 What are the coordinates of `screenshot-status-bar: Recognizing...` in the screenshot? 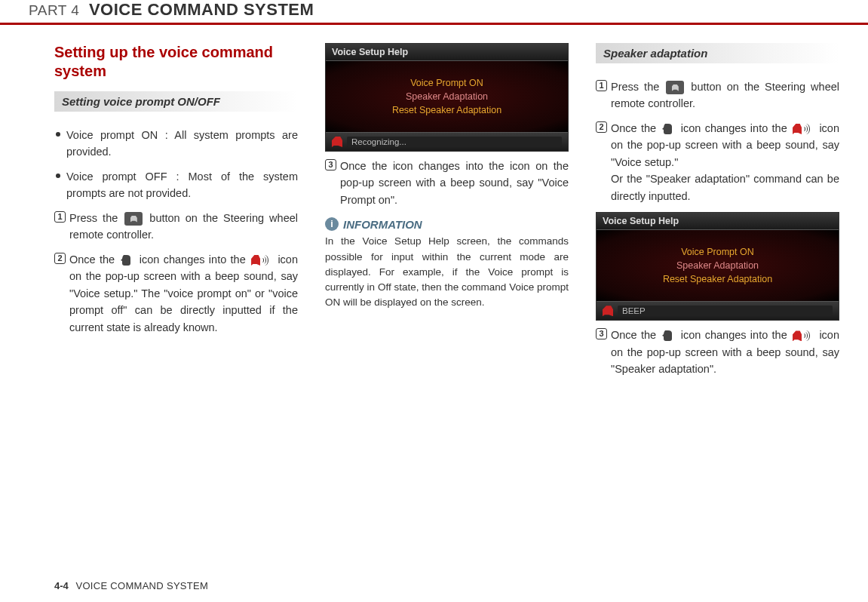 It's located at (446, 142).